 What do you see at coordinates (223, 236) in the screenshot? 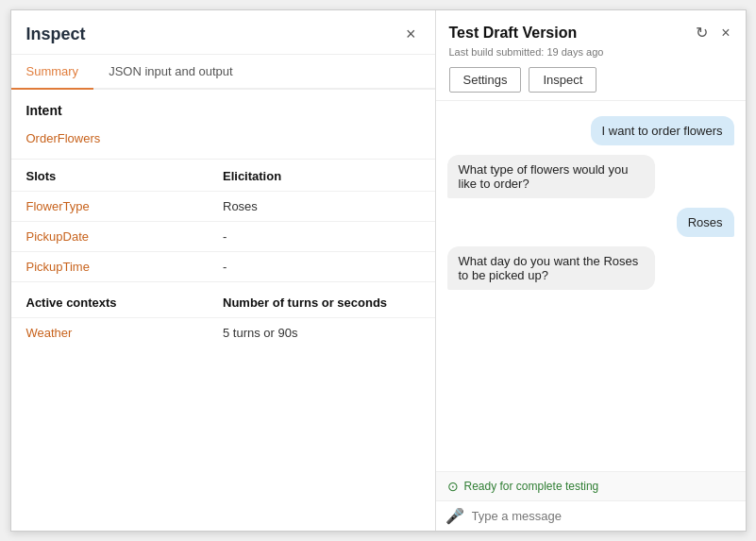
I see `slot-row: PickupDate -` at bounding box center [223, 236].